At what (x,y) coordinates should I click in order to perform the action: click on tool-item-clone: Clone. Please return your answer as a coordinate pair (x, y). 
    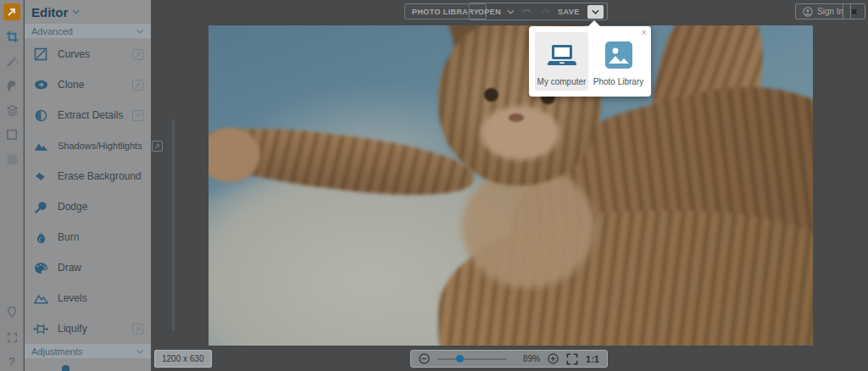
    Looking at the image, I should click on (88, 85).